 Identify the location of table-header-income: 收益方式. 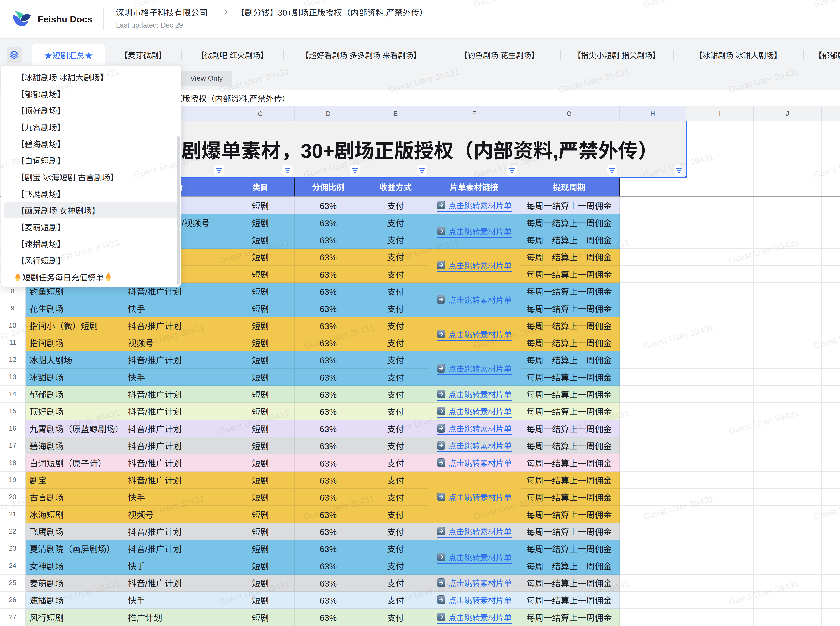
(396, 186).